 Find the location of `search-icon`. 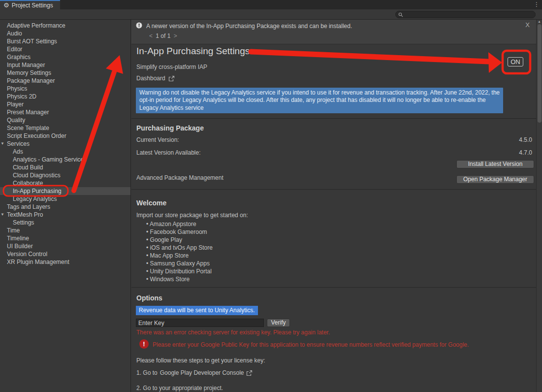

search-icon is located at coordinates (401, 15).